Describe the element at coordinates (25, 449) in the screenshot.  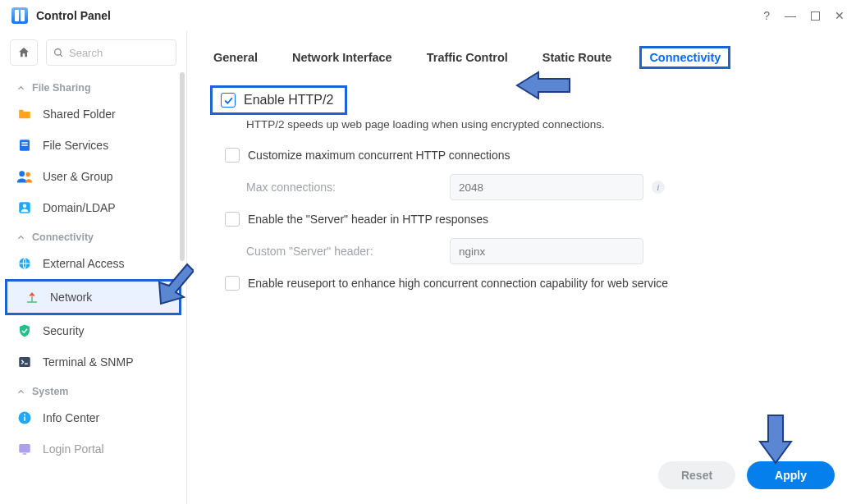
I see `login-portal-icon` at that location.